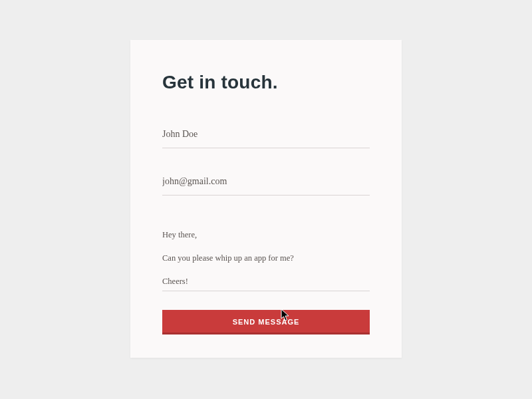  Describe the element at coordinates (266, 82) in the screenshot. I see `form-title: Get in touch.` at that location.